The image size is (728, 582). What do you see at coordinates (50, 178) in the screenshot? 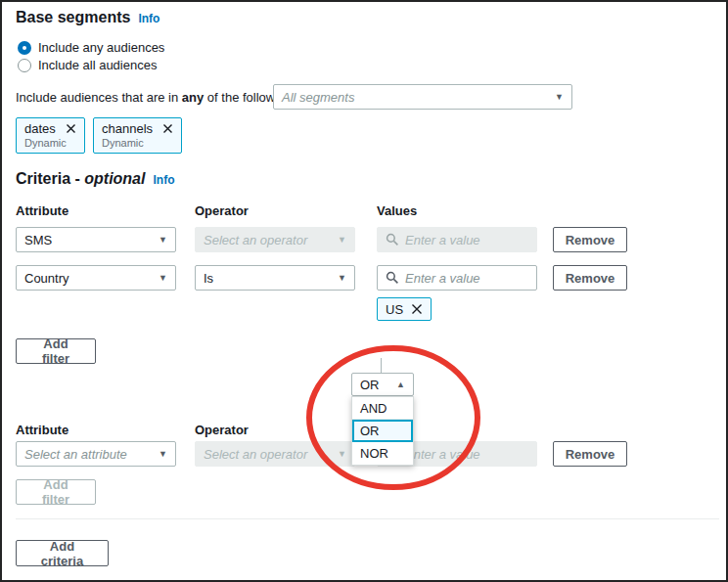
I see `criteria-title-text: Criteria -` at bounding box center [50, 178].